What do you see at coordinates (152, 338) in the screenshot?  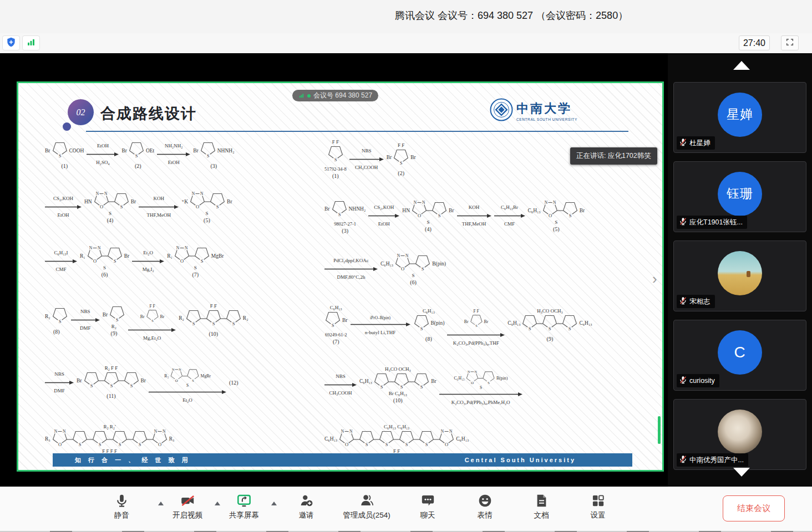 I see `reagent-below: Mg,Et₂O` at bounding box center [152, 338].